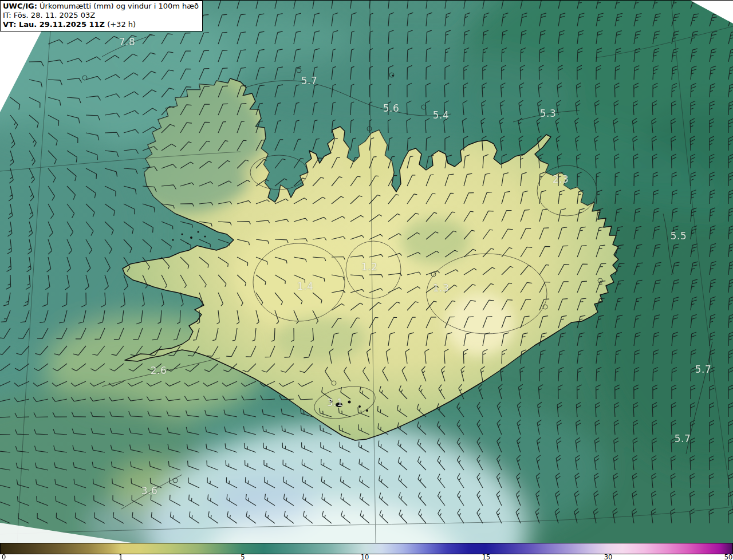 This screenshot has width=733, height=560. Describe the element at coordinates (608, 557) in the screenshot. I see `colorbar-tick-30: 30` at that location.